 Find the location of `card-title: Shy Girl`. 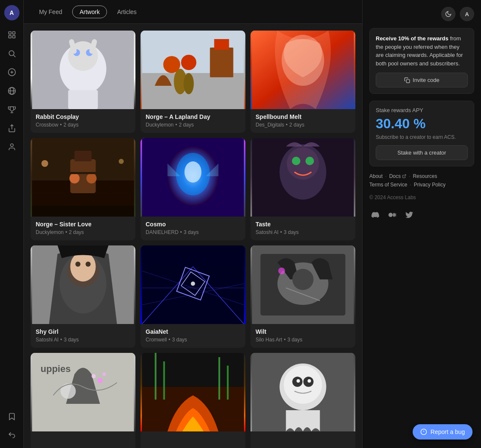

card-title: Shy Girl is located at coordinates (83, 332).